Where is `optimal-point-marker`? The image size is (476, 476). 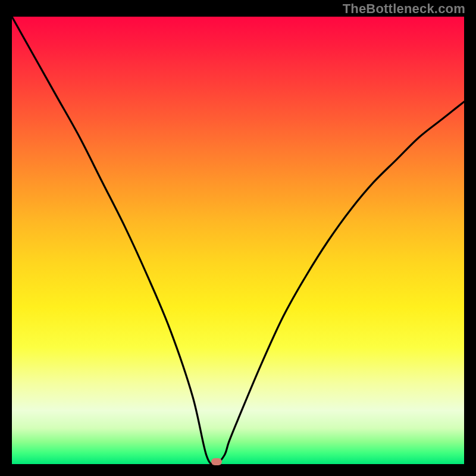 optimal-point-marker is located at coordinates (217, 462).